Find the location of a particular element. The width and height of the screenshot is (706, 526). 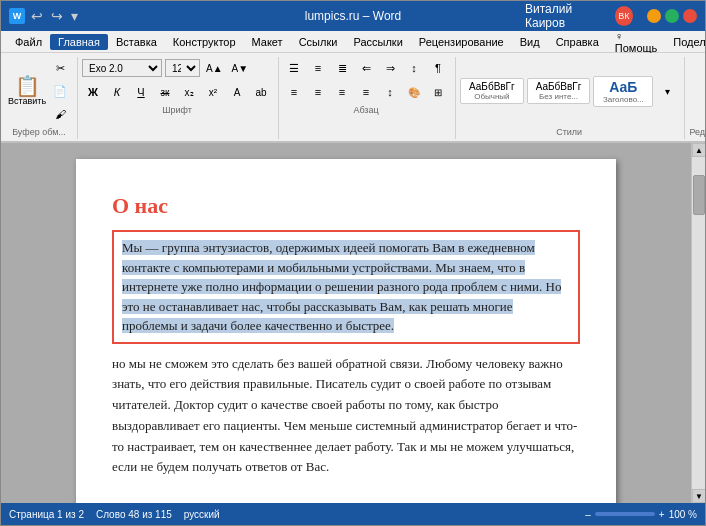

style-normal-preview: АаБбВвГг is located at coordinates (492, 86).